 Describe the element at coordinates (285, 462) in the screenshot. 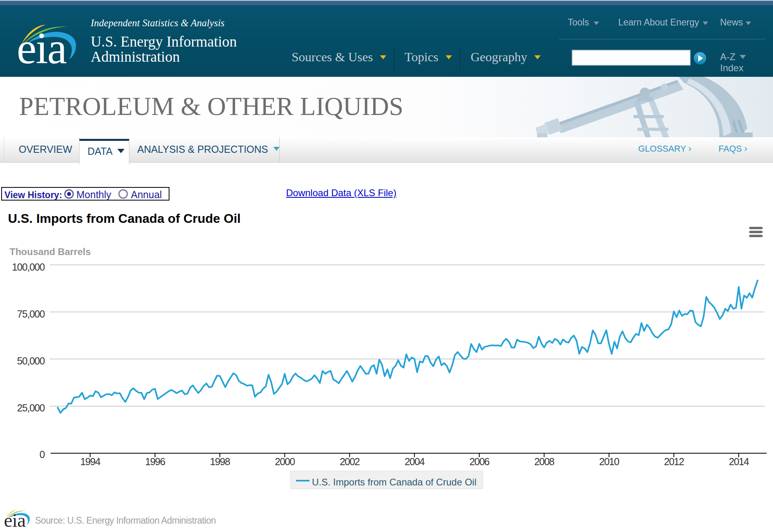

I see `svg-text: 2000` at that location.